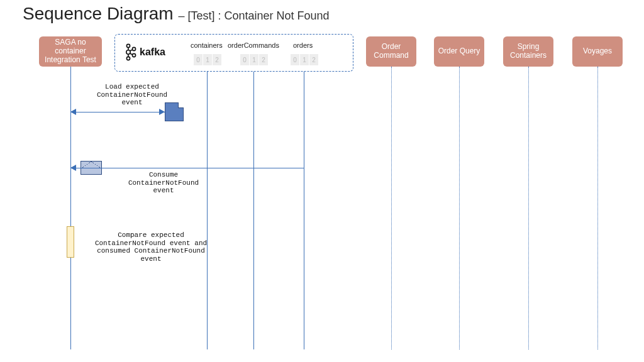  I want to click on lifeline-order-command, so click(391, 208).